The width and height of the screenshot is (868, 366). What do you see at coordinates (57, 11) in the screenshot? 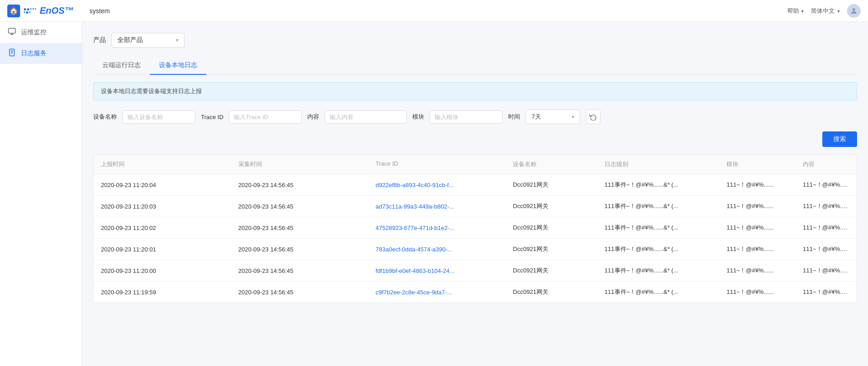
I see `logo-text: EnOS™` at bounding box center [57, 11].